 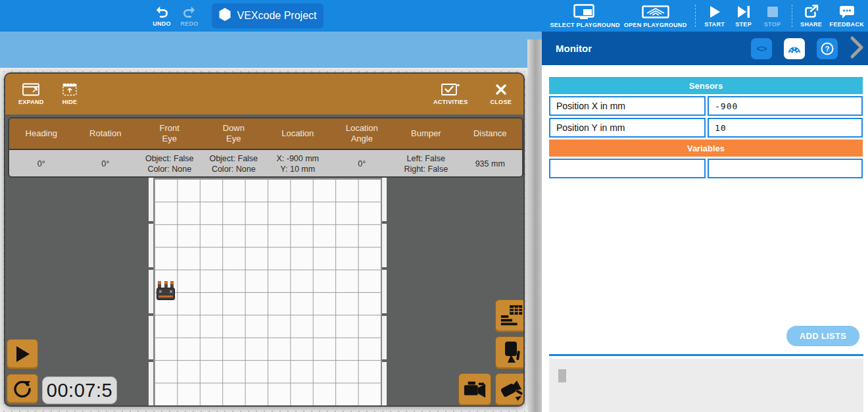 I want to click on play-icon, so click(x=22, y=354).